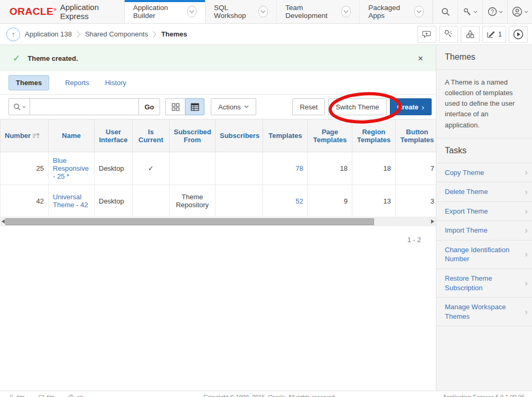  Describe the element at coordinates (470, 34) in the screenshot. I see `shared-components-button` at that location.